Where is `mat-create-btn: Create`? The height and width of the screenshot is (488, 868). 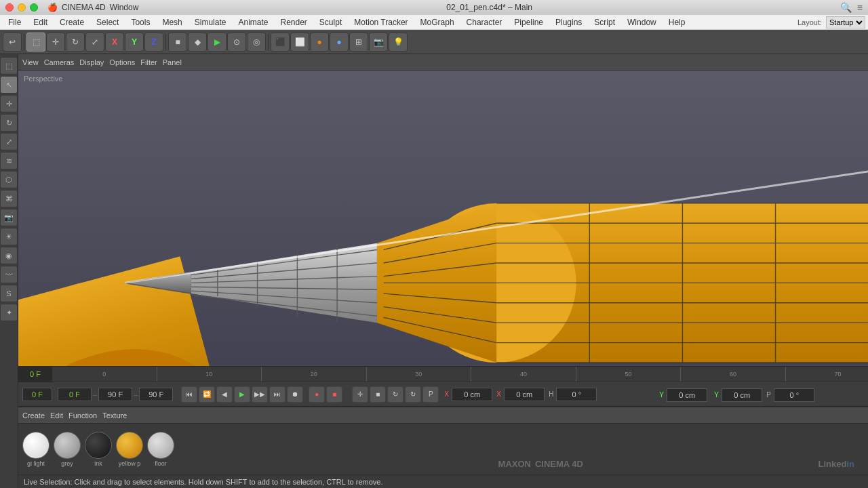 mat-create-btn: Create is located at coordinates (34, 415).